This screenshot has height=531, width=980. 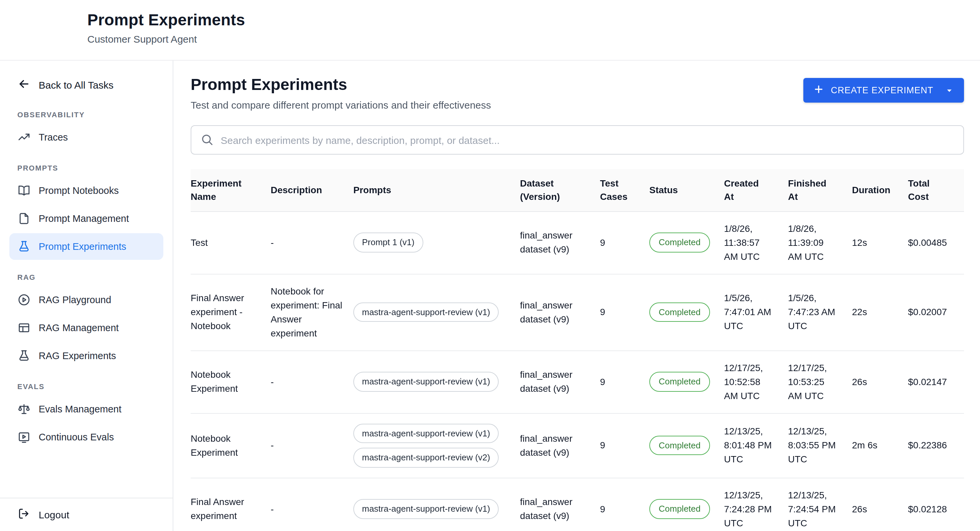 I want to click on plus-icon, so click(x=819, y=90).